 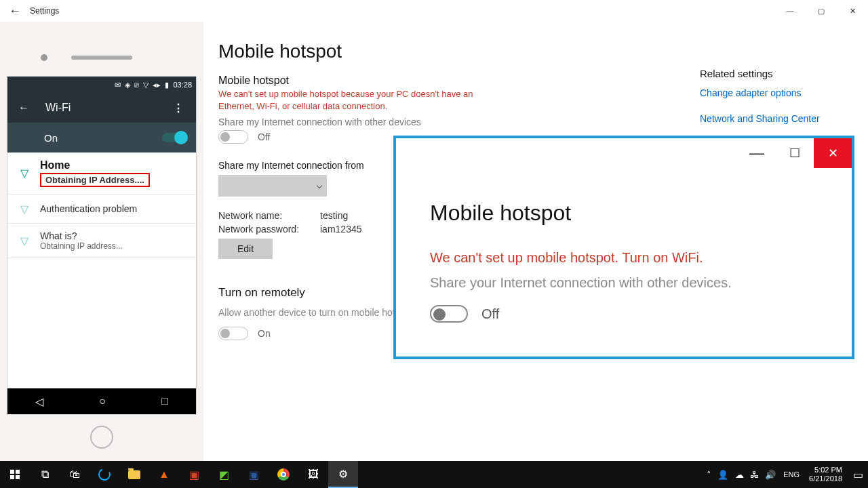 I want to click on popup-share-label: Share your Internet connection with othe…, so click(x=580, y=283).